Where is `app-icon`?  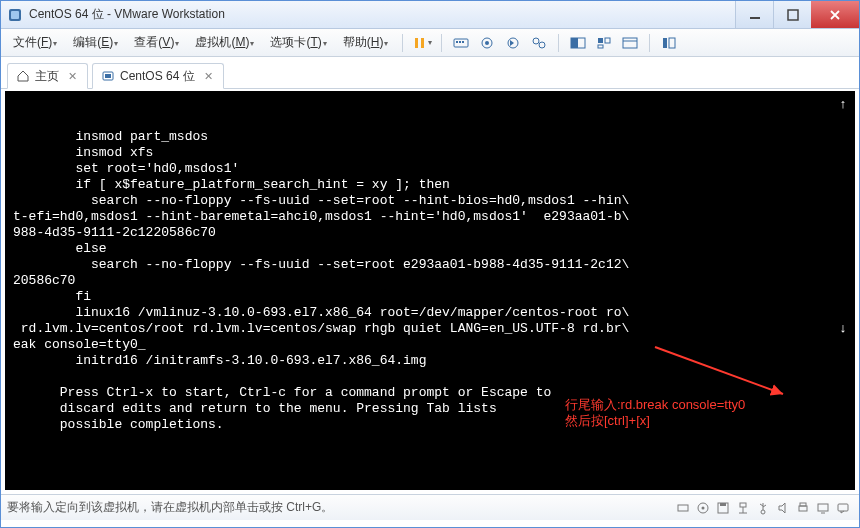 app-icon is located at coordinates (15, 15).